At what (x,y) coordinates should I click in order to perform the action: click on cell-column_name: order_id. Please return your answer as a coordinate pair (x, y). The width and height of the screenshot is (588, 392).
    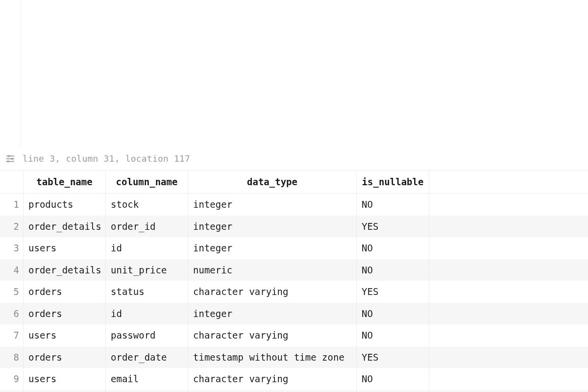
    Looking at the image, I should click on (147, 226).